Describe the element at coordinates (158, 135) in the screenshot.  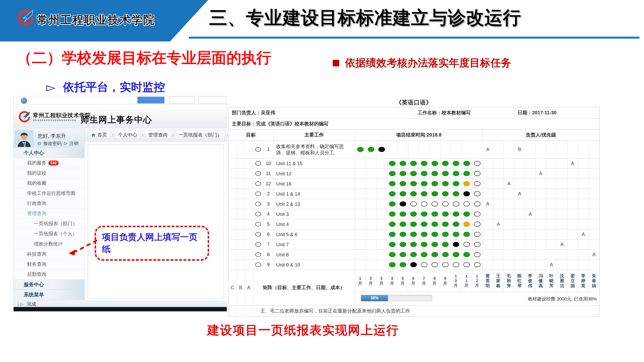
I see `breadcrumb-item-3: 管理查询` at that location.